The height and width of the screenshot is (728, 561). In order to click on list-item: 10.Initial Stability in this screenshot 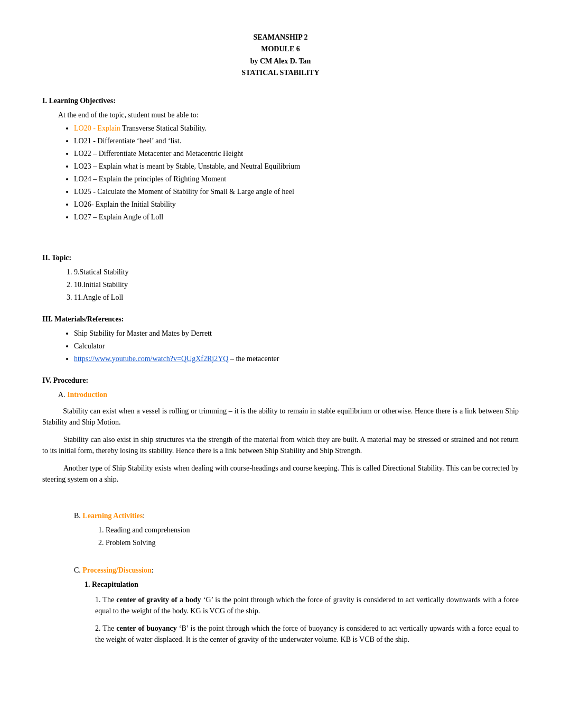, I will do `click(296, 284)`.